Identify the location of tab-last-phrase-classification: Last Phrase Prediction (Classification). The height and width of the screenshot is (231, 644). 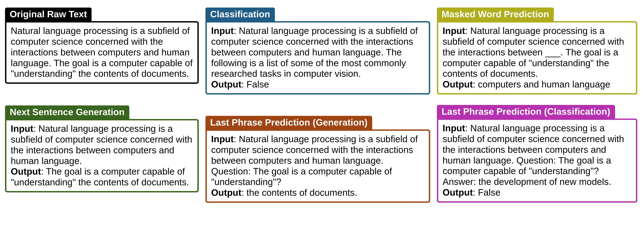
(526, 112).